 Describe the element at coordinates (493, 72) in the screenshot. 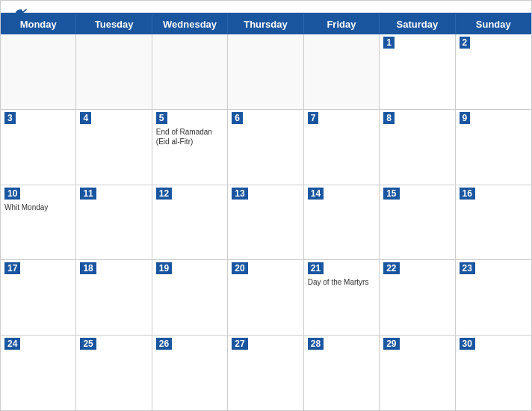

I see `day-cell: 2` at that location.